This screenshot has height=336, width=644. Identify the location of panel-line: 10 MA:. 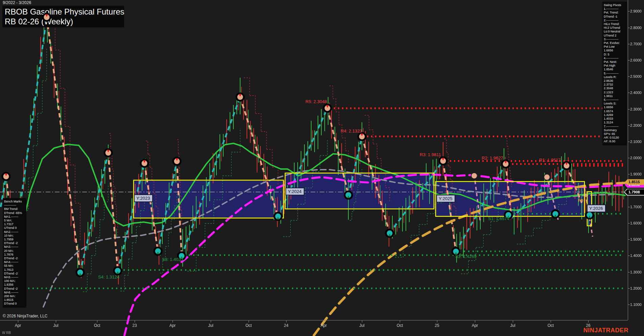
(15, 236).